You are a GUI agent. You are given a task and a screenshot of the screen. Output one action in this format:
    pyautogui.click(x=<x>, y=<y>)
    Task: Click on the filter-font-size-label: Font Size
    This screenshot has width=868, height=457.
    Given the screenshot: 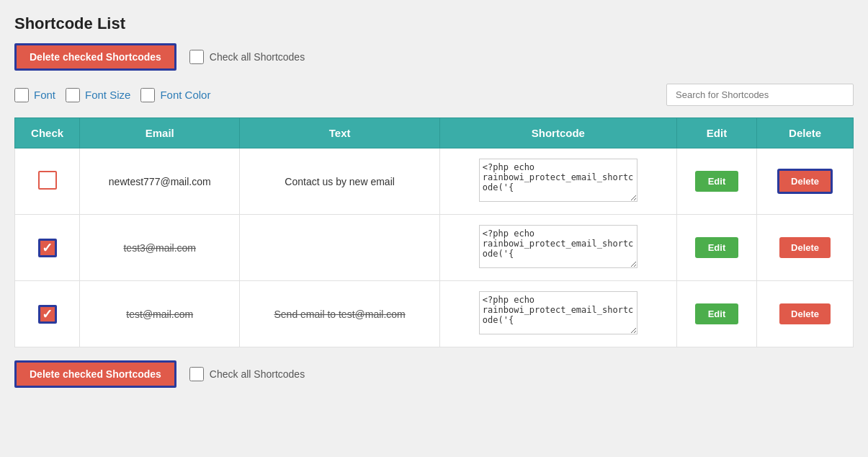 What is the action you would take?
    pyautogui.click(x=108, y=95)
    